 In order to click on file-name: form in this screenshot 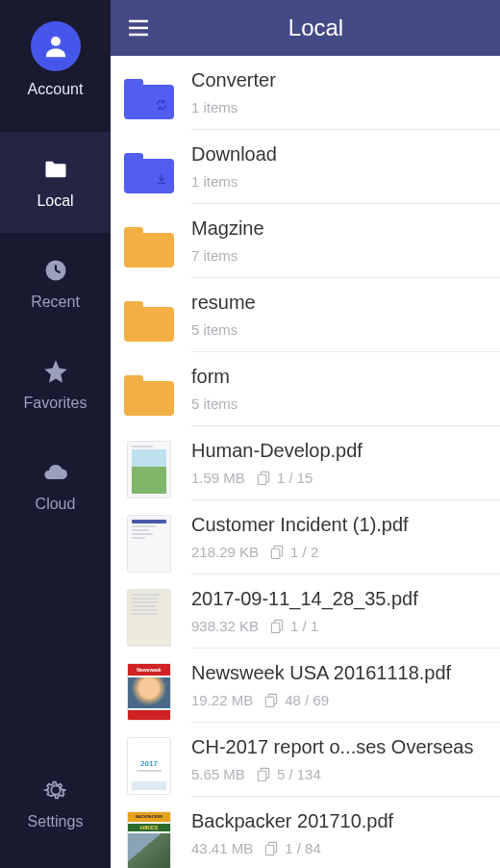, I will do `click(346, 377)`.